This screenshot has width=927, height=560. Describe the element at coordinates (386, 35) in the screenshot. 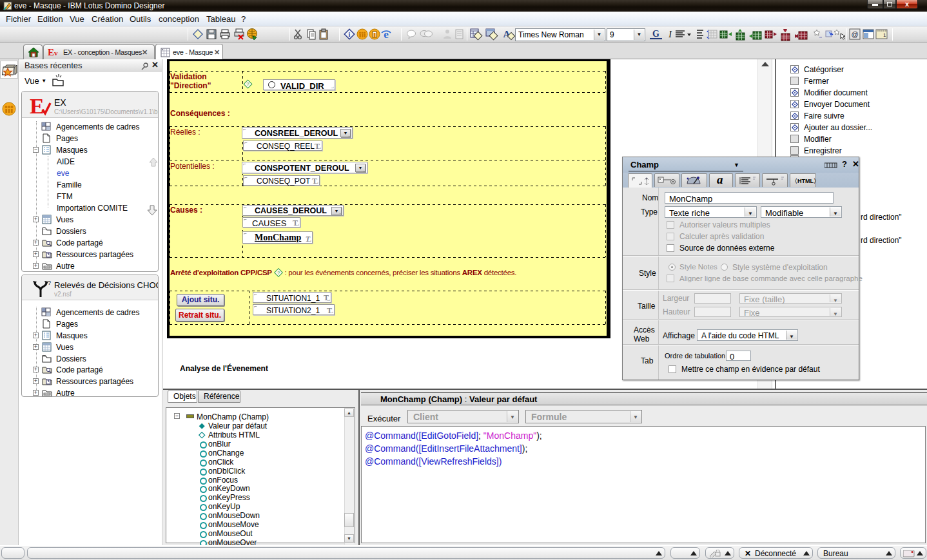

I see `svg-text: e` at that location.